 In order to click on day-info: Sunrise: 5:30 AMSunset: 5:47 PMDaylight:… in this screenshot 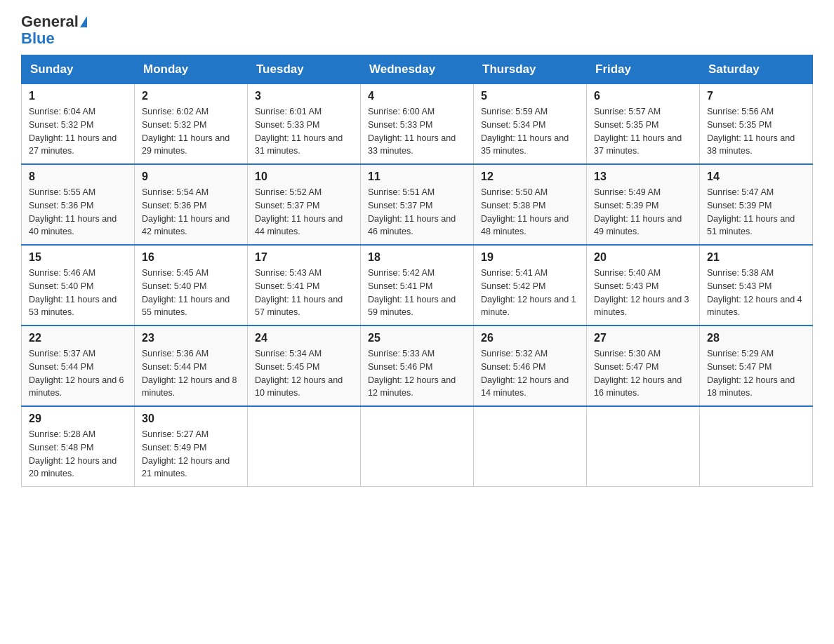, I will do `click(643, 373)`.